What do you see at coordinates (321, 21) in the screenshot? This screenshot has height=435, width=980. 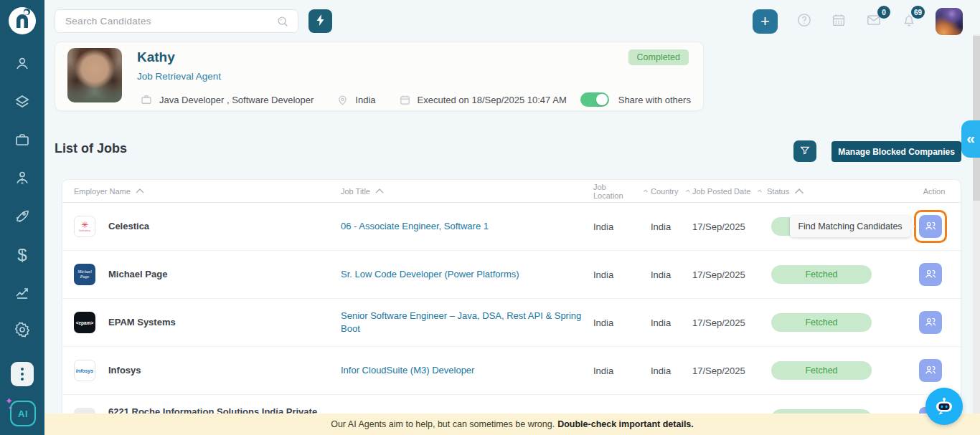 I see `lightning-icon` at bounding box center [321, 21].